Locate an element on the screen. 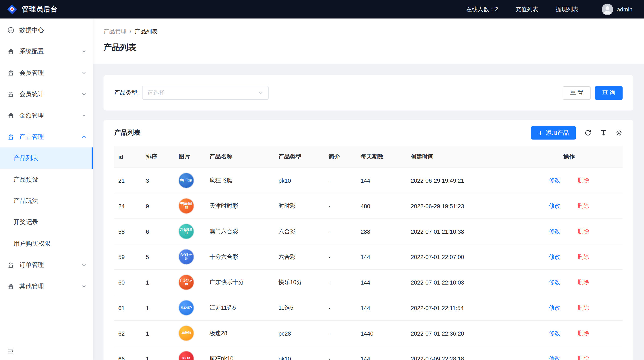 The image size is (644, 360). cell-sort: 9 is located at coordinates (158, 206).